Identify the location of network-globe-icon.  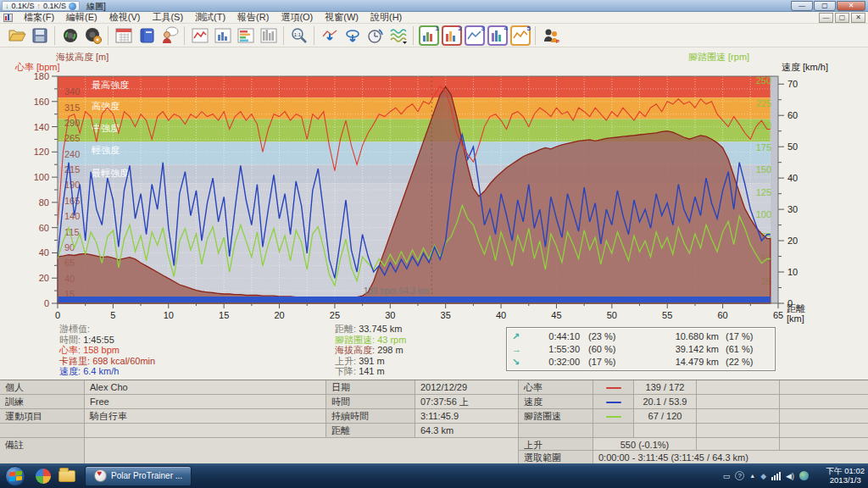
(804, 476).